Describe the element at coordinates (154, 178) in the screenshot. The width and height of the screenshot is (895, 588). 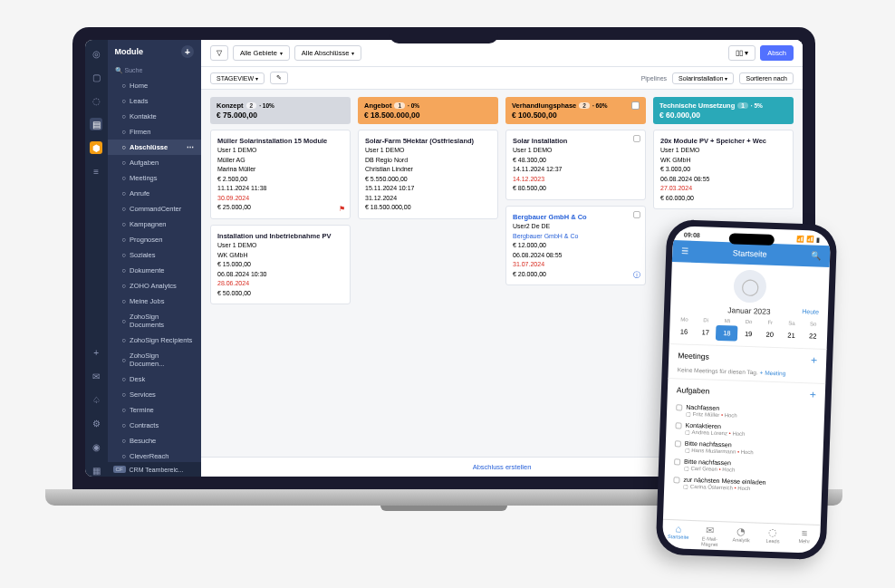
I see `sidebar-item-meetings: ○Meetings` at that location.